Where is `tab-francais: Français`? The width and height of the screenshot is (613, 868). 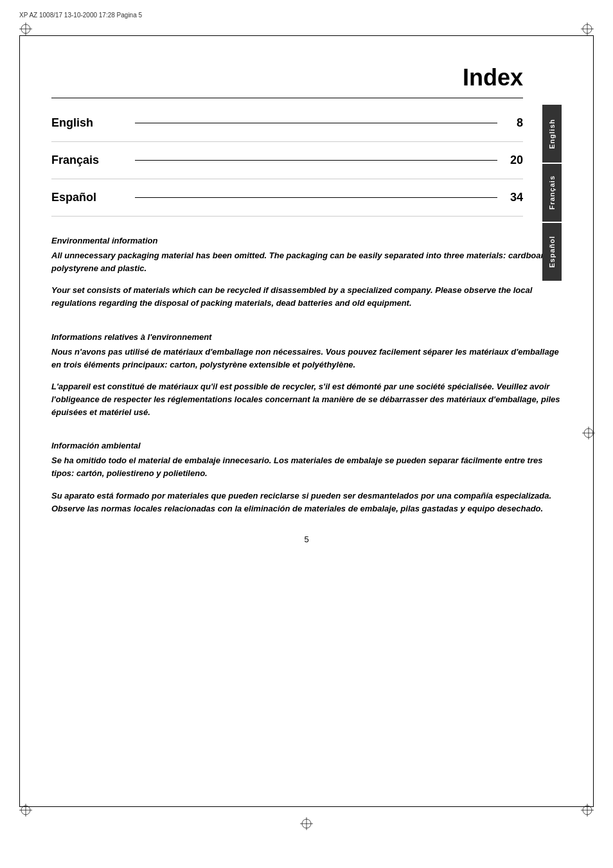
tab-francais: Français is located at coordinates (552, 193).